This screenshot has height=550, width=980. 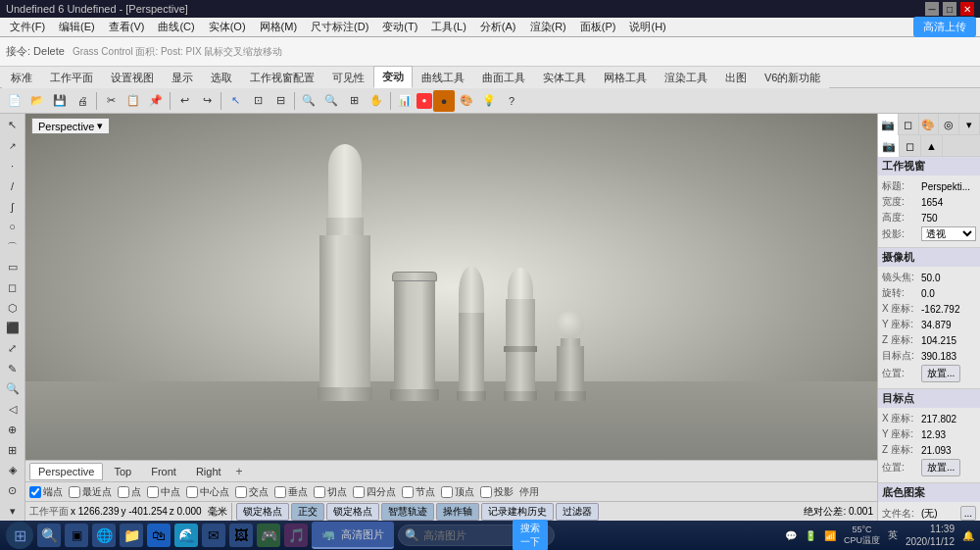 I want to click on menu-transform: 变动(T), so click(x=400, y=27).